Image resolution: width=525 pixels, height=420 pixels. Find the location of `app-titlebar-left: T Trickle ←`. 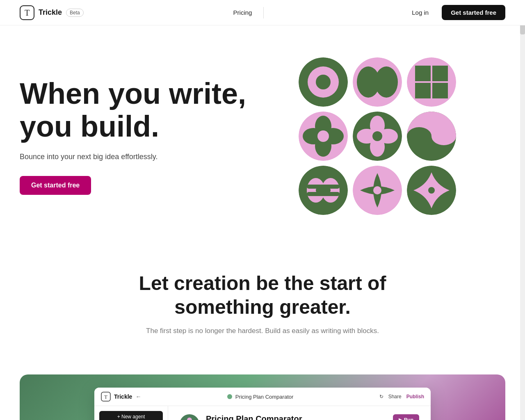

app-titlebar-left: T Trickle ← is located at coordinates (121, 397).